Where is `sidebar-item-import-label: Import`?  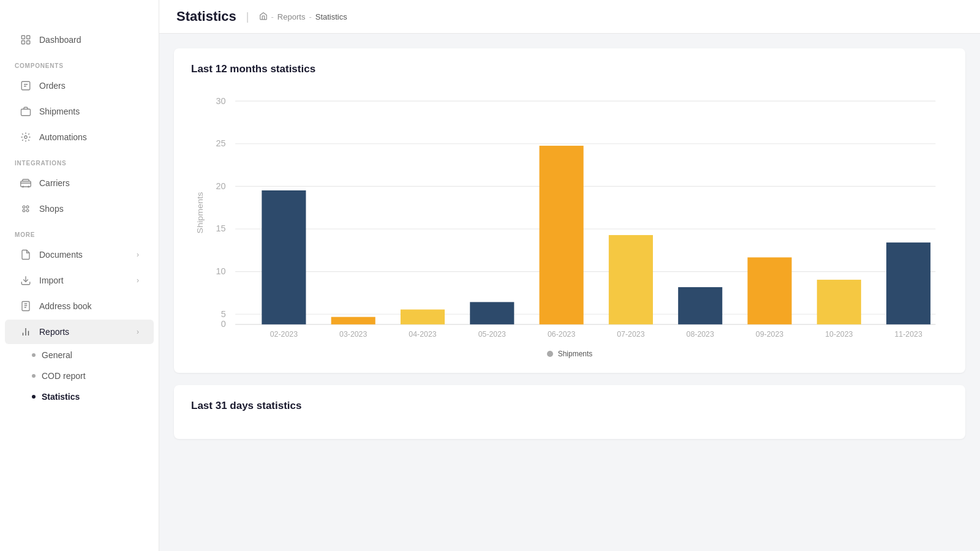
sidebar-item-import-label: Import is located at coordinates (51, 280).